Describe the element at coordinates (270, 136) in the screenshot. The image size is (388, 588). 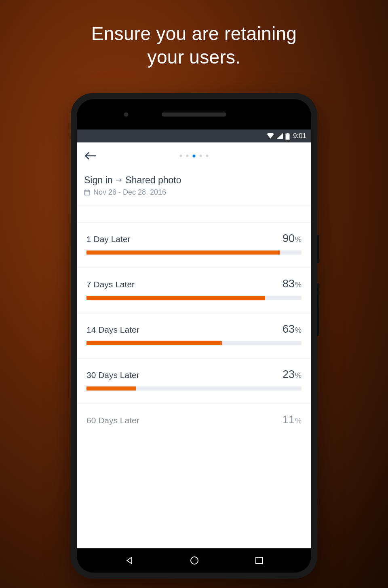
I see `wifi-icon` at that location.